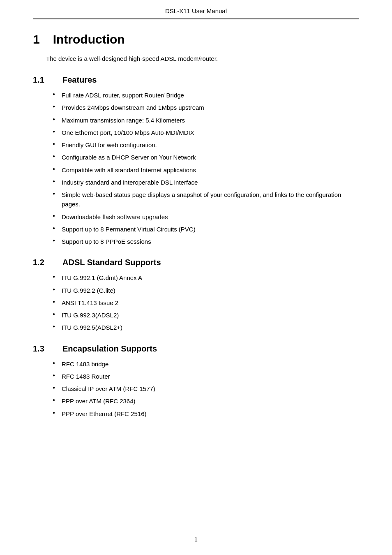 This screenshot has height=555, width=392. What do you see at coordinates (206, 108) in the screenshot?
I see `list-item: Provides 24Mbps downstream and 1Mbps ups…` at bounding box center [206, 108].